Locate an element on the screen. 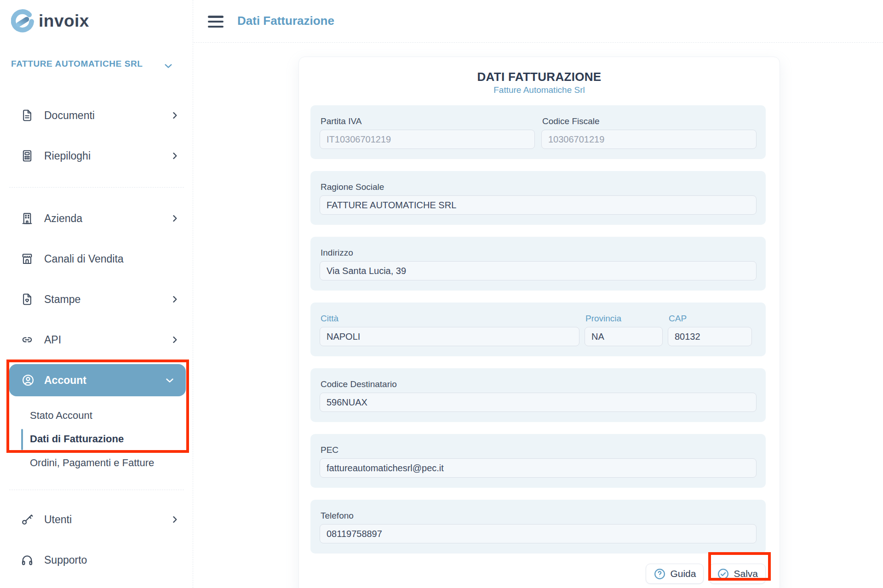 The image size is (883, 588). indirizzo-label: Indirizzo is located at coordinates (539, 253).